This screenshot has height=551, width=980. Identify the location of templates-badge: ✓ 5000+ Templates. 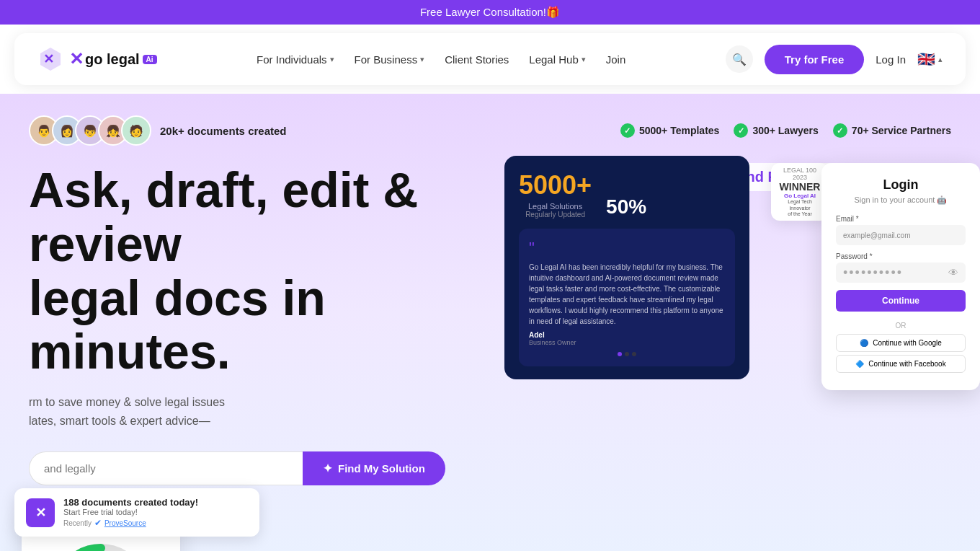
(670, 131).